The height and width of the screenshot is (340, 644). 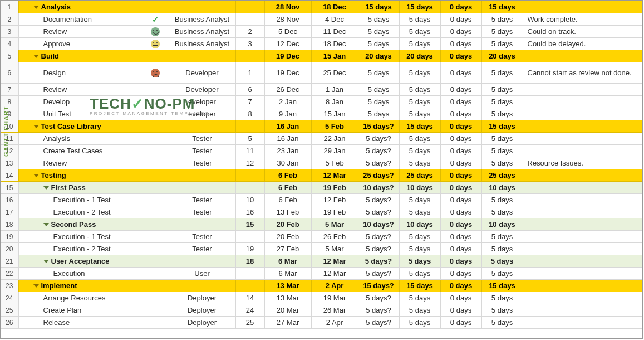 What do you see at coordinates (335, 90) in the screenshot?
I see `cell-finish: 1 Jan` at bounding box center [335, 90].